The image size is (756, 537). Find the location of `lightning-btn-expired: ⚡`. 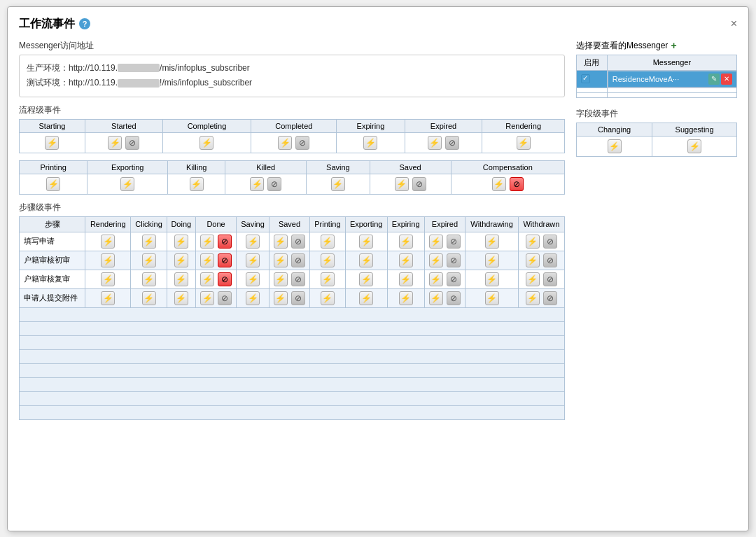

lightning-btn-expired: ⚡ is located at coordinates (435, 143).